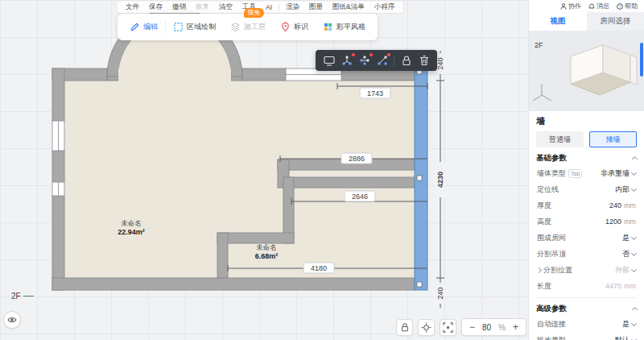  What do you see at coordinates (349, 182) in the screenshot?
I see `wall-inner-b` at bounding box center [349, 182].